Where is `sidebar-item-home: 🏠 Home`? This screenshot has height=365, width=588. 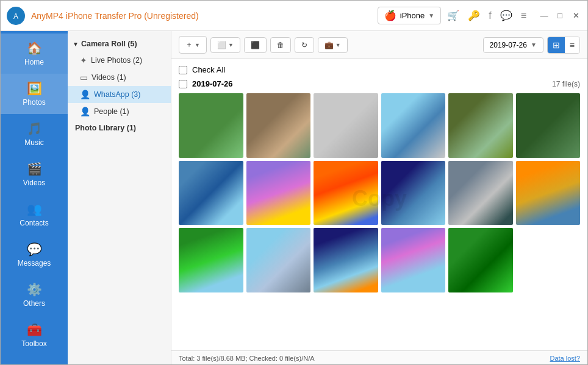 sidebar-item-home: 🏠 Home is located at coordinates (34, 54).